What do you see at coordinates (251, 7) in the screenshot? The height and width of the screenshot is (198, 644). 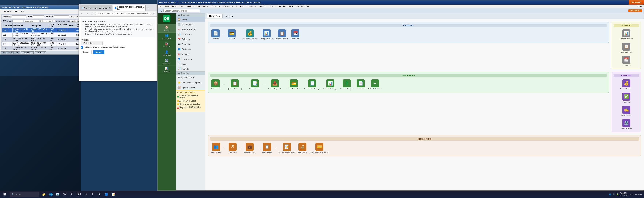 I see `menu-employees: Employees` at bounding box center [251, 7].